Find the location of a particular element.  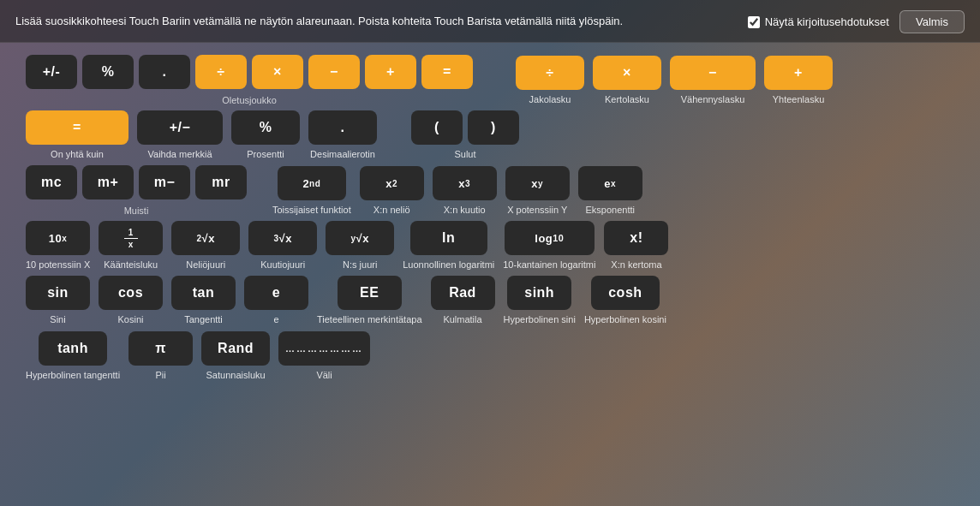

btn-sinh: sinh is located at coordinates (540, 293).